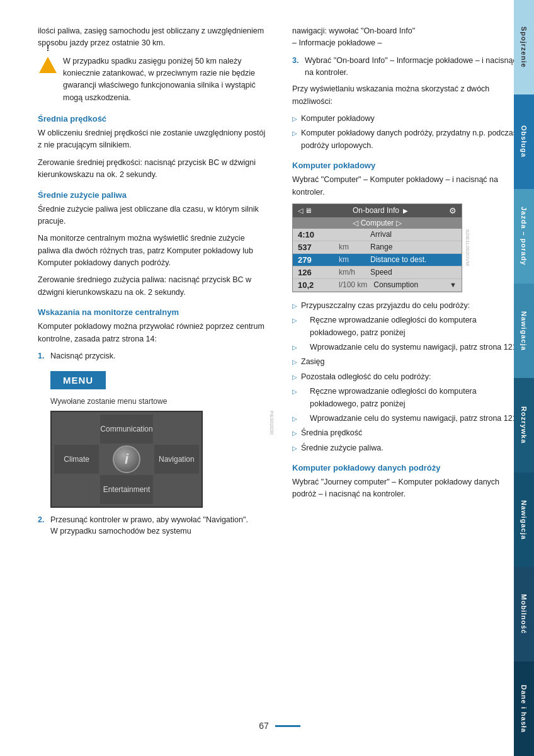  Describe the element at coordinates (149, 526) in the screenshot. I see `step2-text: Przesunąć kontroler w prawo, aby wywołać…` at that location.